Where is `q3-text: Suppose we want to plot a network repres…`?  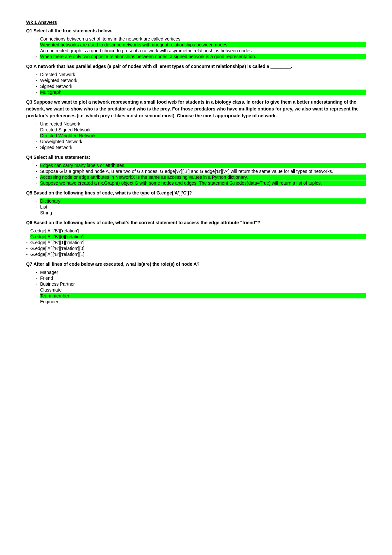
q3-text: Suppose we want to plot a network repres… is located at coordinates (192, 109).